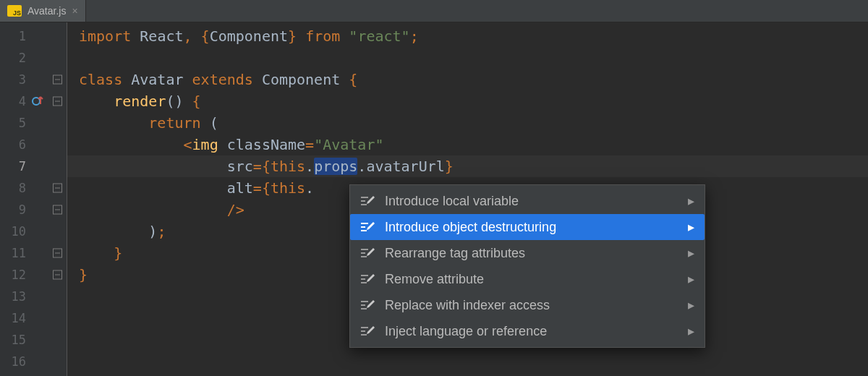 This screenshot has width=868, height=376. Describe the element at coordinates (327, 36) in the screenshot. I see `code-token: from` at that location.